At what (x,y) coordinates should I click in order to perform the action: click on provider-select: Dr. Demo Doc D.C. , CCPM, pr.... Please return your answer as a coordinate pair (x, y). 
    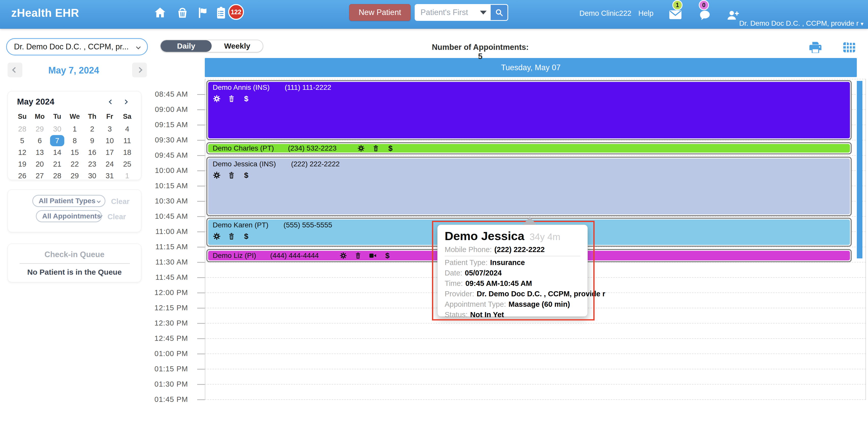
    Looking at the image, I should click on (77, 47).